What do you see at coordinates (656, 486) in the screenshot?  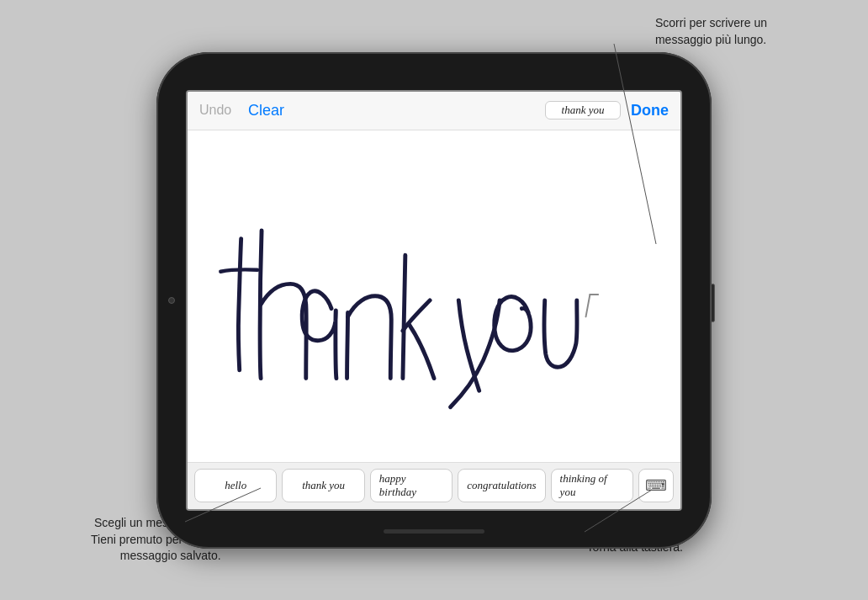 I see `keyboard-toggle-button: ⌨` at bounding box center [656, 486].